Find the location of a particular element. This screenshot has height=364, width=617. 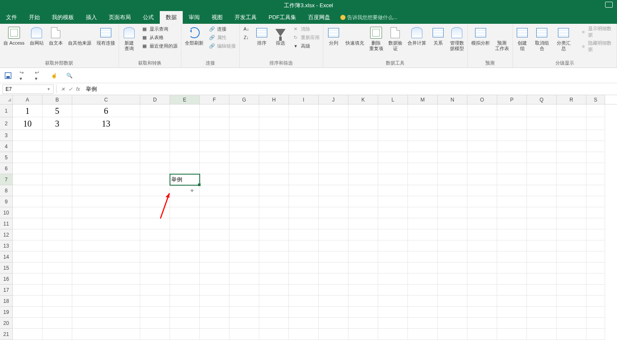

cell-C3 is located at coordinates (106, 135).